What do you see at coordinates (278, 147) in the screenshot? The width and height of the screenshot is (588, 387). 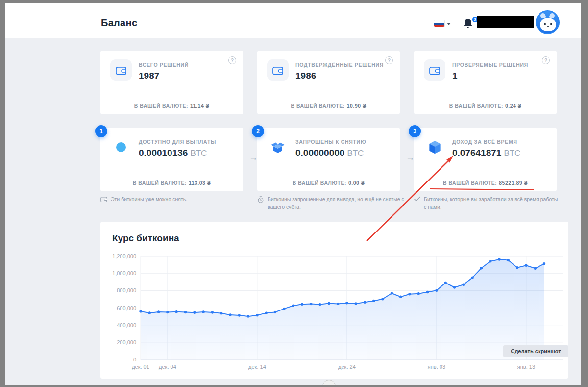 I see `box-icon-box` at bounding box center [278, 147].